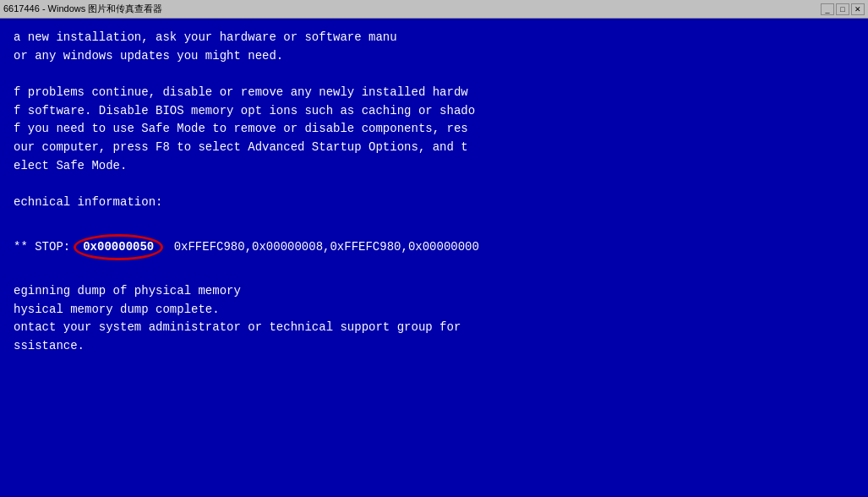 The height and width of the screenshot is (497, 868). I want to click on title-bar: 6617446 - Windows 图片和传真查看器 _ □ ✕, so click(434, 9).